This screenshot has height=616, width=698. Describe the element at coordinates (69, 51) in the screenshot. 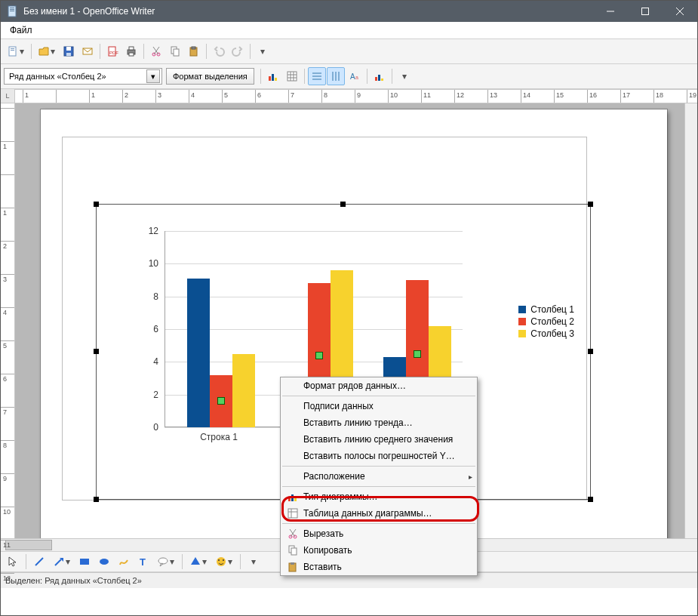

I see `save-button` at that location.